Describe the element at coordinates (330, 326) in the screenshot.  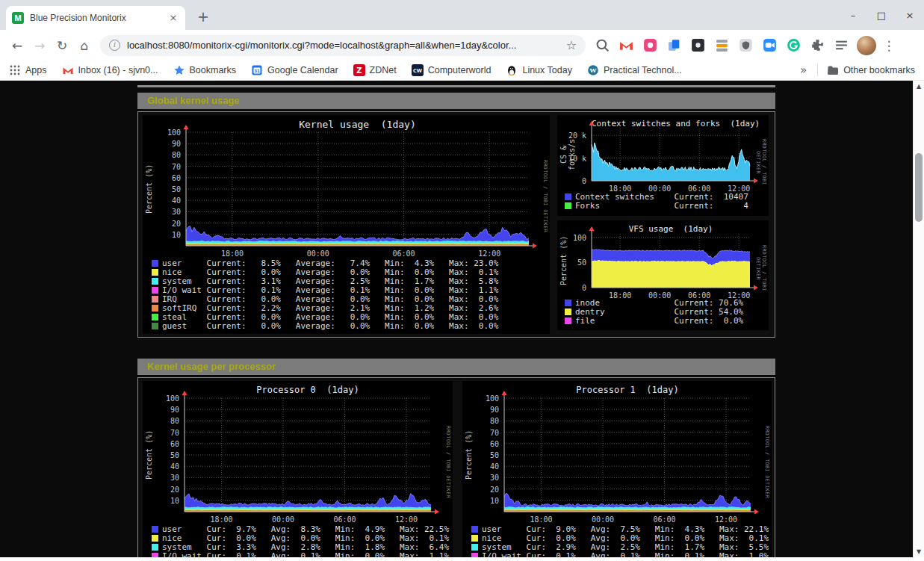
I see `legend-text: guest Current: 0.0% Average: 0.0% Min: 0…` at that location.